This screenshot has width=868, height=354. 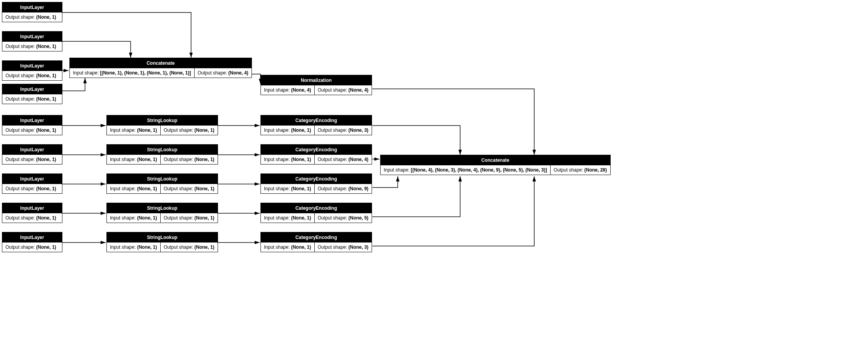 What do you see at coordinates (162, 154) in the screenshot?
I see `node-stringlookup-2: StringLookup Input shape: (None, 1) Outp…` at bounding box center [162, 154].